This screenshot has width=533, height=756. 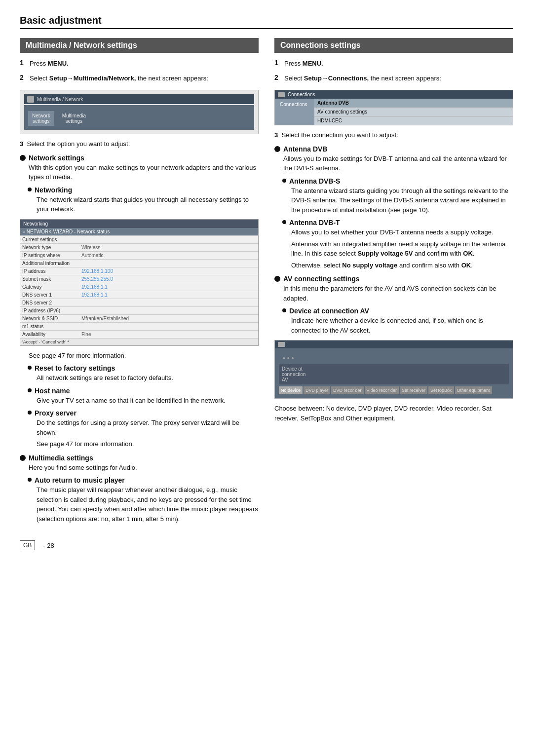 I want to click on step-2-right: 2 Select Setup→Connections, the next scr…, so click(x=394, y=79).